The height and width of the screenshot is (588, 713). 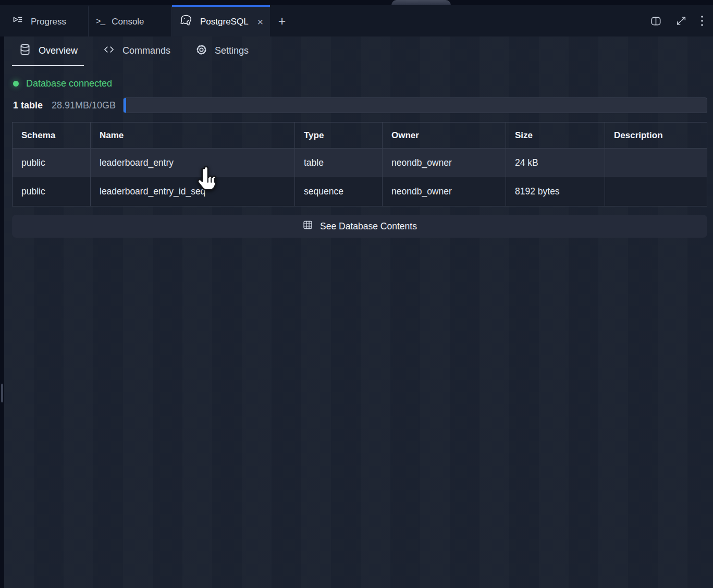 I want to click on progress-list-icon, so click(x=18, y=22).